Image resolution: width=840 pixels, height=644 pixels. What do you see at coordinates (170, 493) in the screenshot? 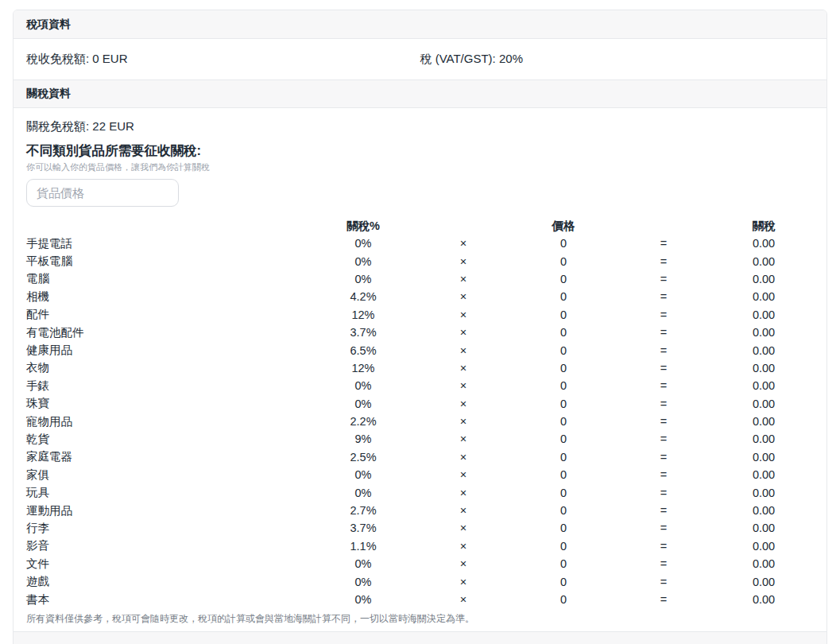
I see `category-name: 玩具` at bounding box center [170, 493].